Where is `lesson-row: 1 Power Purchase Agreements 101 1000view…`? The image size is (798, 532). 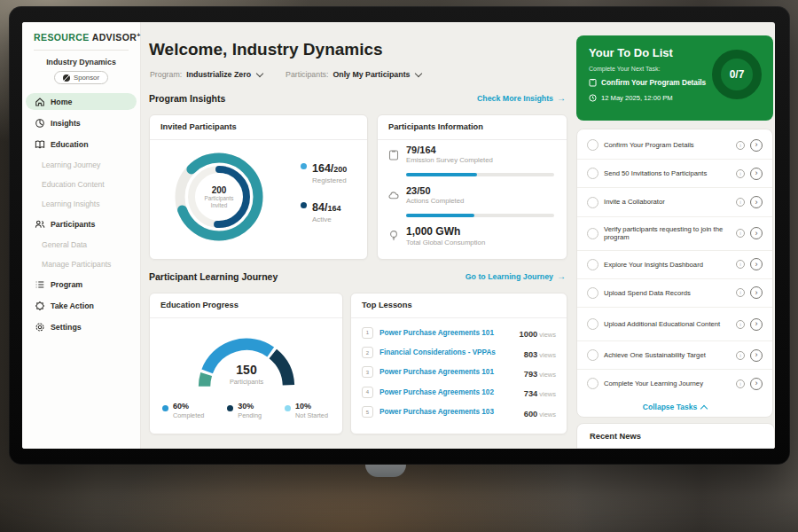 lesson-row: 1 Power Purchase Agreements 101 1000view… is located at coordinates (459, 332).